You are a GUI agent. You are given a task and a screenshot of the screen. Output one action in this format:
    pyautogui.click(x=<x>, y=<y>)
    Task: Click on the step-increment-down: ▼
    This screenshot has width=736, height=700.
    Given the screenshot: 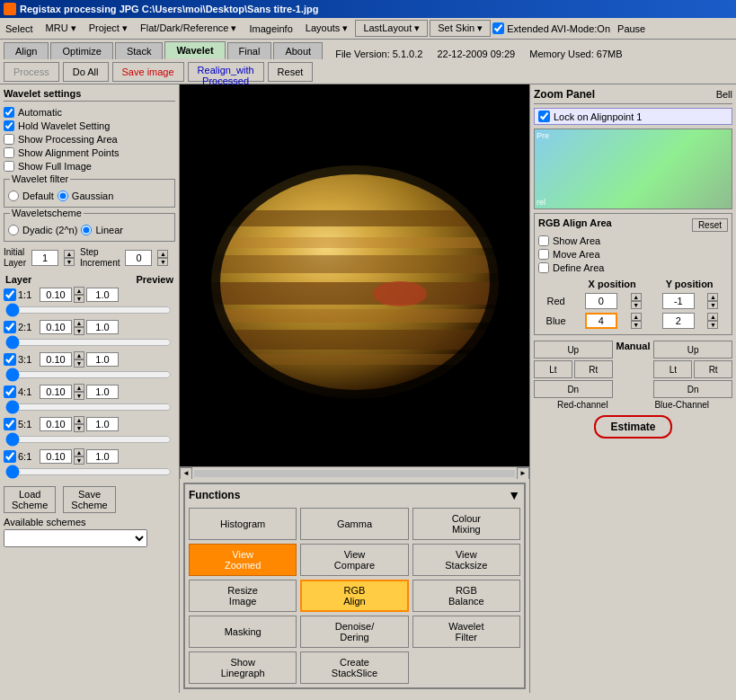 What is the action you would take?
    pyautogui.click(x=163, y=262)
    